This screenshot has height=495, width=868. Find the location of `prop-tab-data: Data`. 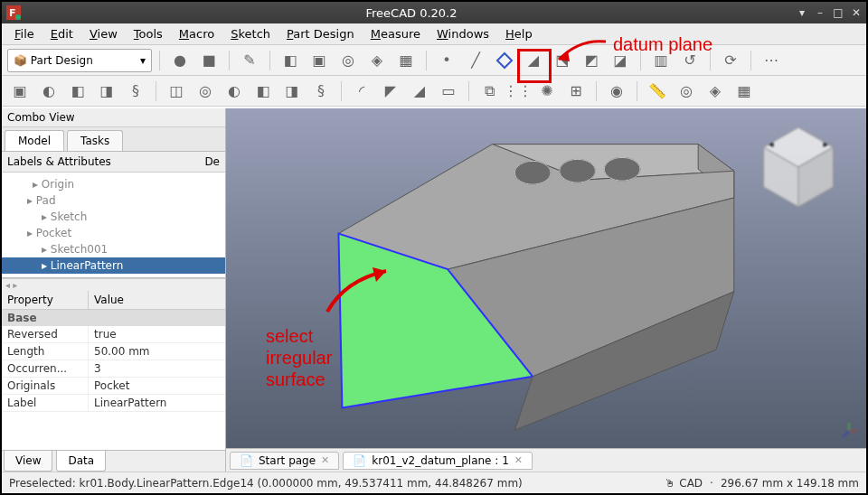

prop-tab-data: Data is located at coordinates (81, 461).